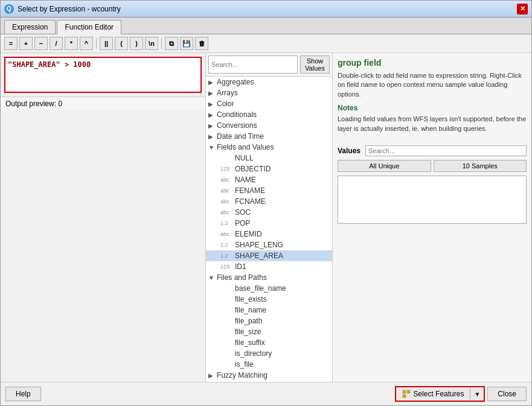  I want to click on category-label-fuzzy: Fuzzy Matching, so click(242, 375).